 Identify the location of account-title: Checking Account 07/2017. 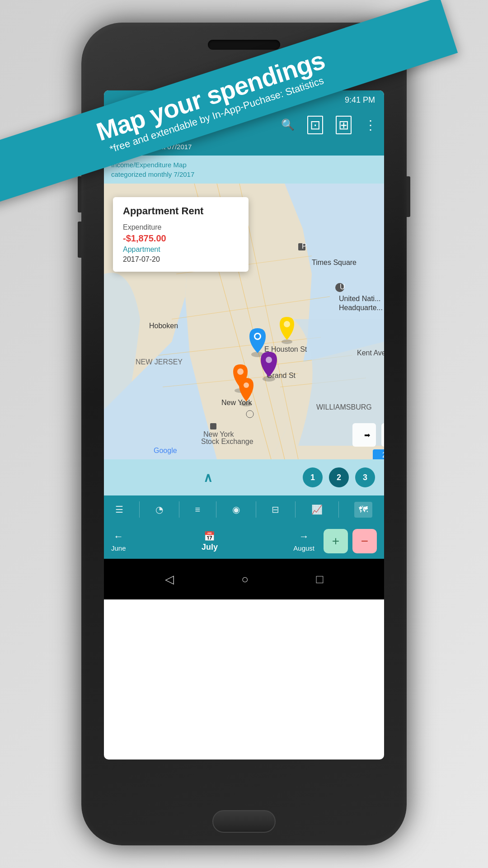
(151, 146).